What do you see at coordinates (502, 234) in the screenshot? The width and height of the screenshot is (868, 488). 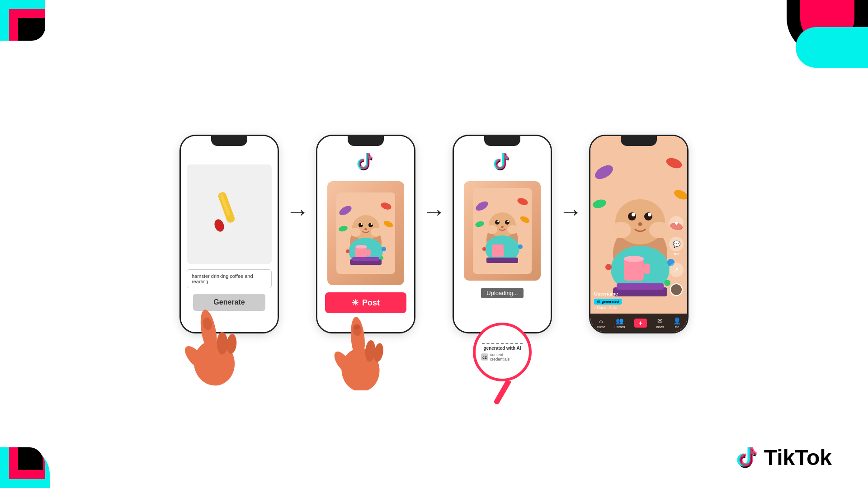 I see `phone-frame-3: Uploading...` at bounding box center [502, 234].